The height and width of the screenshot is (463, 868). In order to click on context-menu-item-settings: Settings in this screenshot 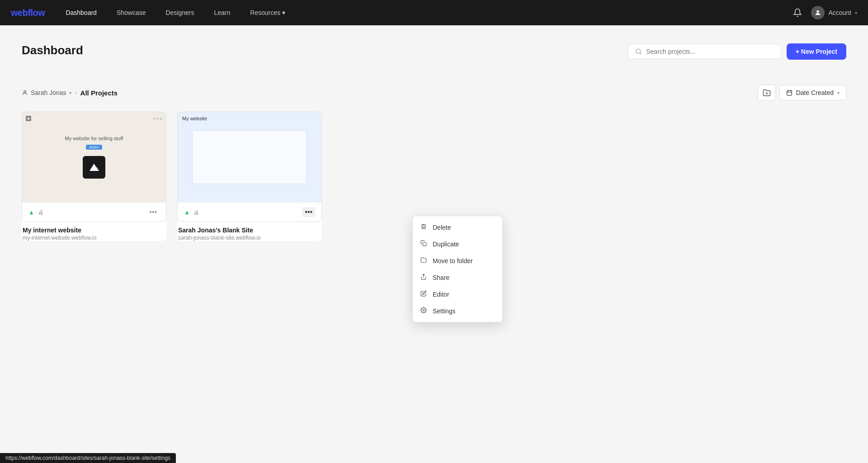, I will do `click(458, 311)`.